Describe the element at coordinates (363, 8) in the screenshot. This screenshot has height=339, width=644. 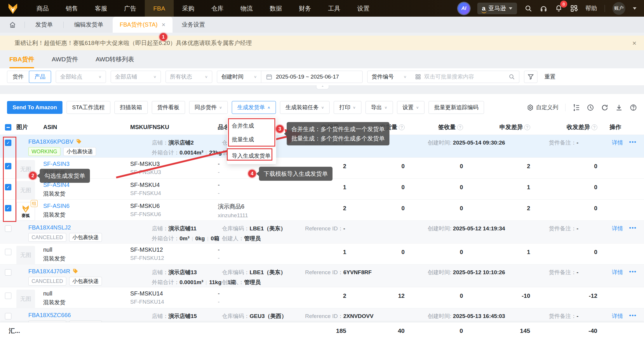
I see `nav-menu-设置: 设置` at that location.